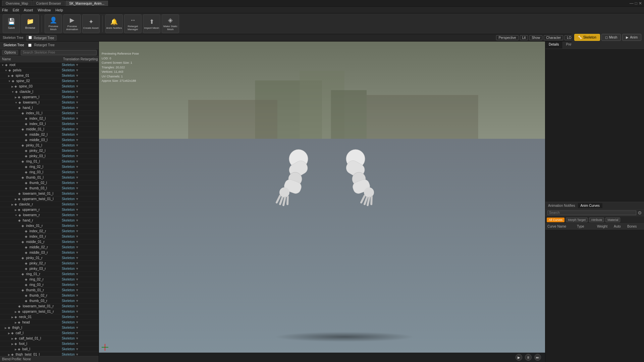 This screenshot has height=362, width=644. Describe the element at coordinates (538, 357) in the screenshot. I see `forward-button: ⏭` at that location.